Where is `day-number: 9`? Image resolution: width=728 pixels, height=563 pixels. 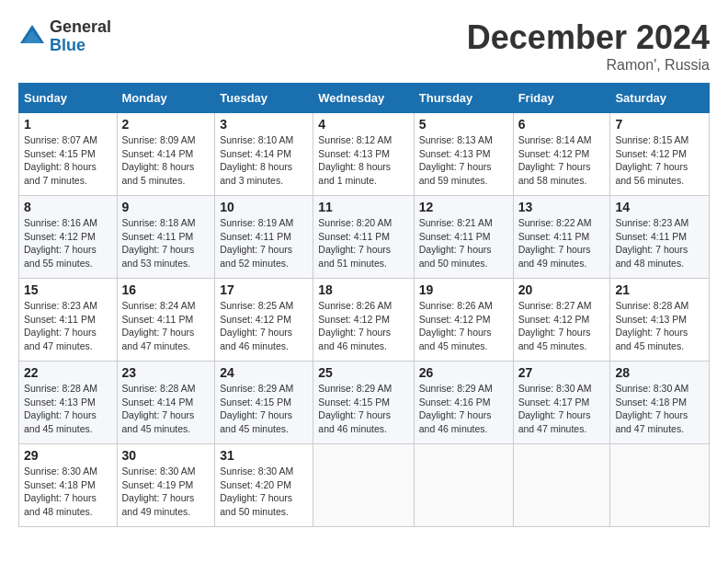 day-number: 9 is located at coordinates (166, 207).